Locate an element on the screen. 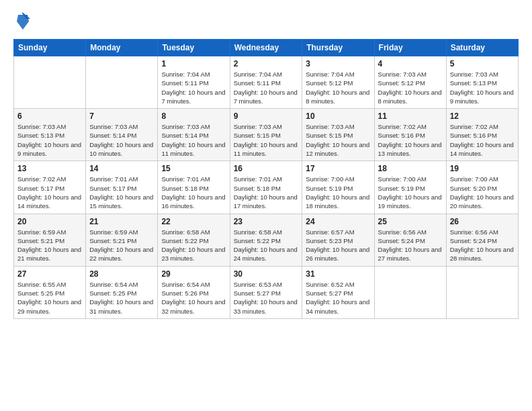 The image size is (532, 411). calendar-cell: 30Sunrise: 6:53 AM Sunset: 5:27 PM Dayli… is located at coordinates (266, 292).